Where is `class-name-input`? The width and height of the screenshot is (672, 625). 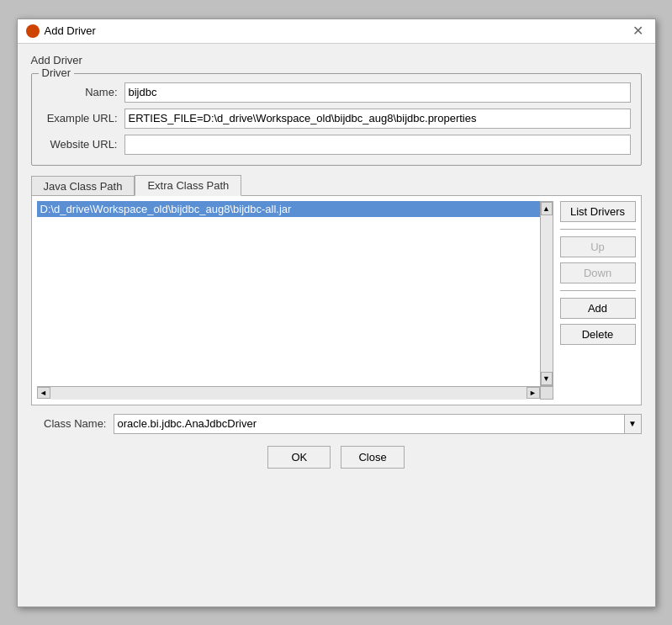 class-name-input is located at coordinates (369, 424).